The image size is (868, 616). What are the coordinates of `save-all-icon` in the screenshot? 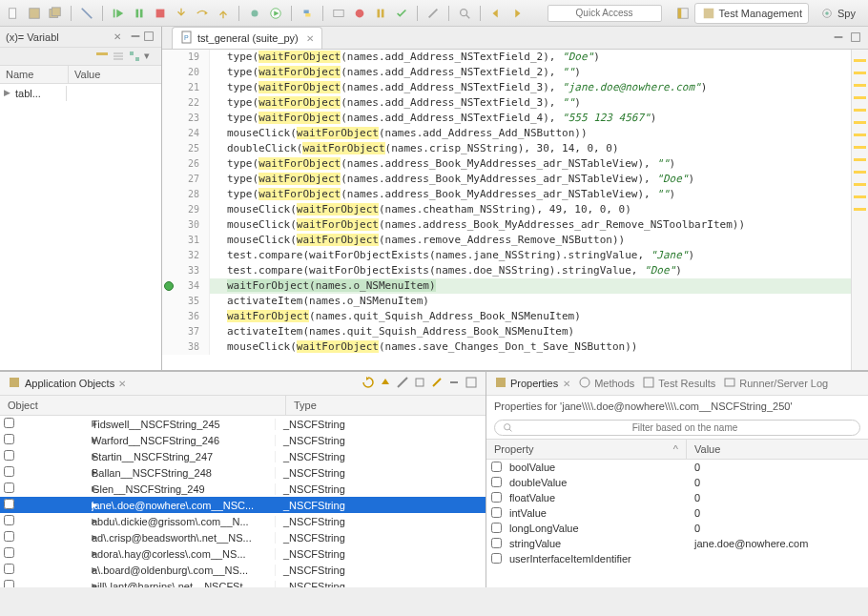 It's located at (55, 13).